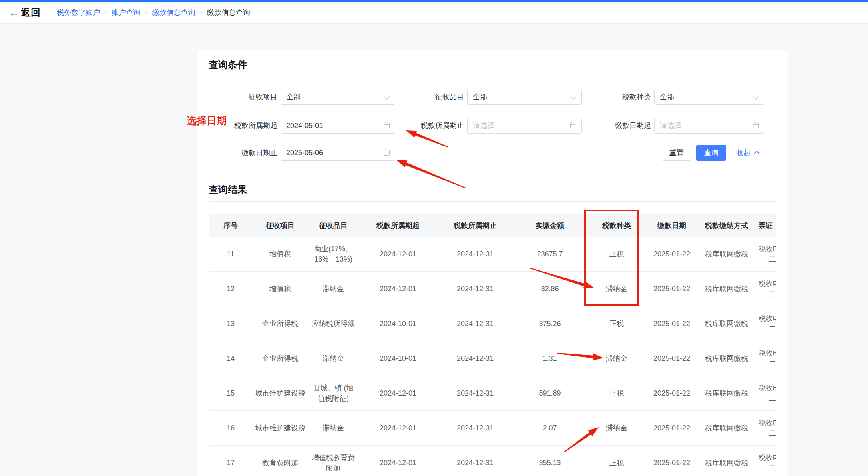 The width and height of the screenshot is (868, 476). What do you see at coordinates (338, 126) in the screenshot?
I see `period-start-date-input: 2024-05-01` at bounding box center [338, 126].